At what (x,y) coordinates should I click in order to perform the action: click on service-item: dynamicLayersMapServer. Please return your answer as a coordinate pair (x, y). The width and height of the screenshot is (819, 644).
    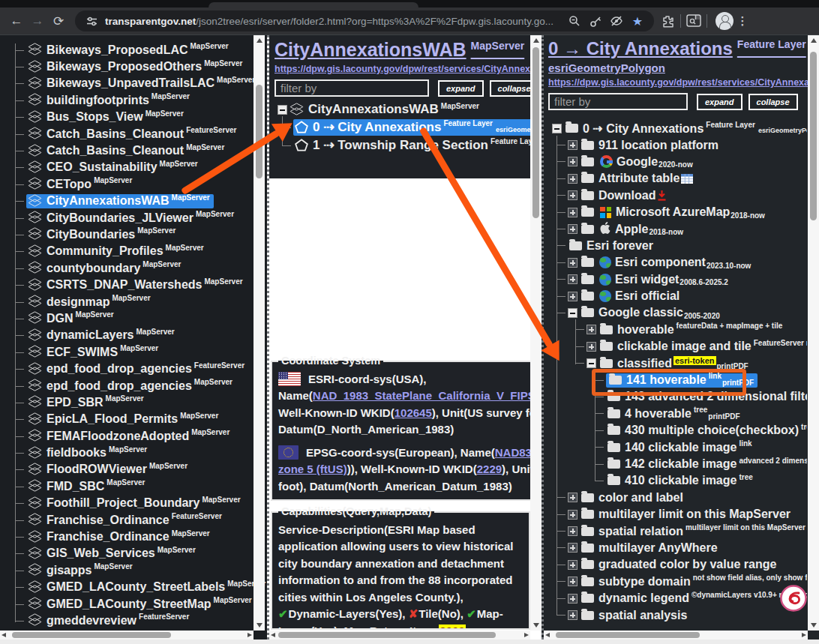
    Looking at the image, I should click on (126, 336).